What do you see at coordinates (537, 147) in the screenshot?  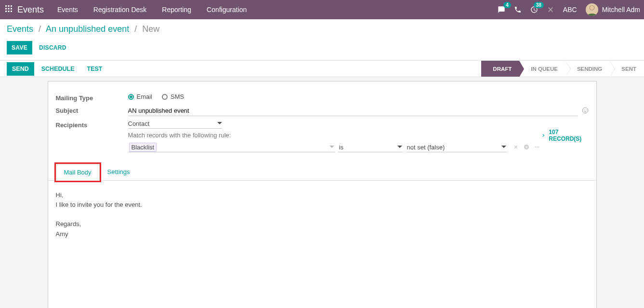 I see `more-rule-icon` at bounding box center [537, 147].